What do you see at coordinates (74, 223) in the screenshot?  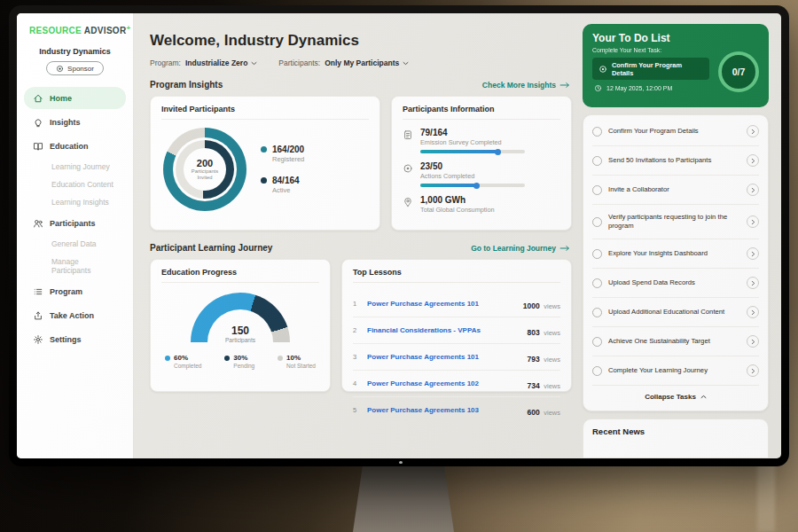 I see `sidebar-item-participants: Participants` at bounding box center [74, 223].